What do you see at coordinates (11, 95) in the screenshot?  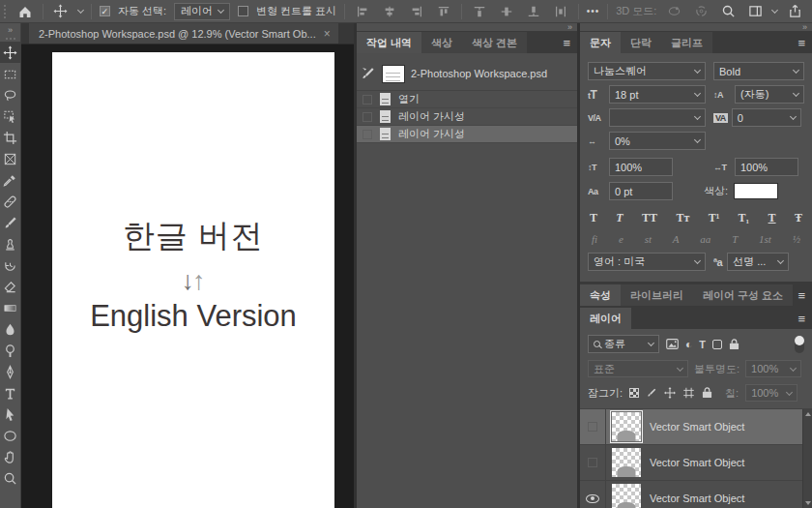 I see `lasso-tool` at bounding box center [11, 95].